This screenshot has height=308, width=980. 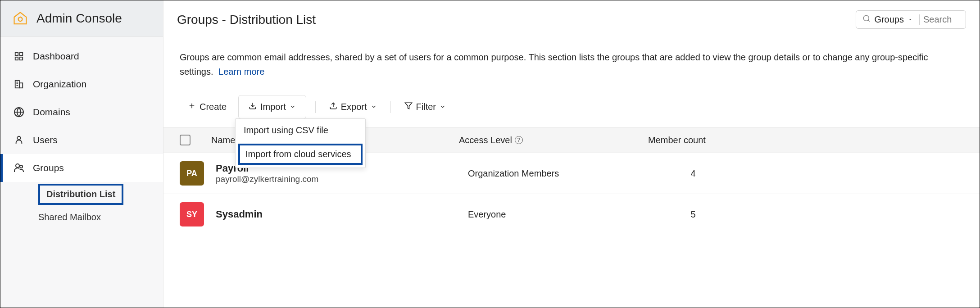 I want to click on create-label: Create, so click(x=213, y=107).